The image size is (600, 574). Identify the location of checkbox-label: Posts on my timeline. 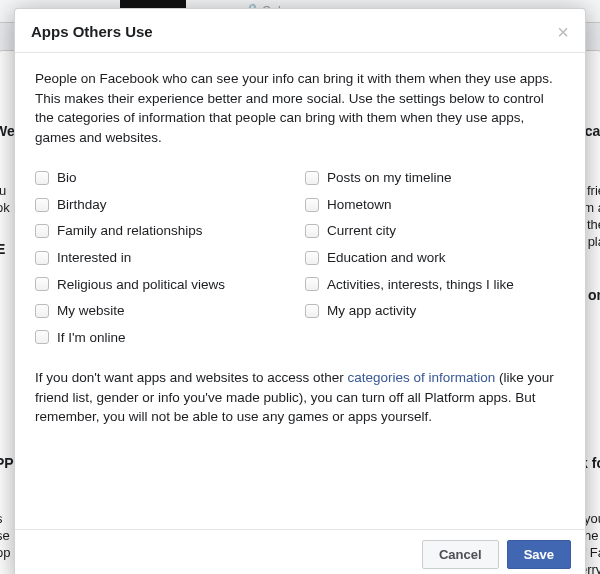
(390, 178).